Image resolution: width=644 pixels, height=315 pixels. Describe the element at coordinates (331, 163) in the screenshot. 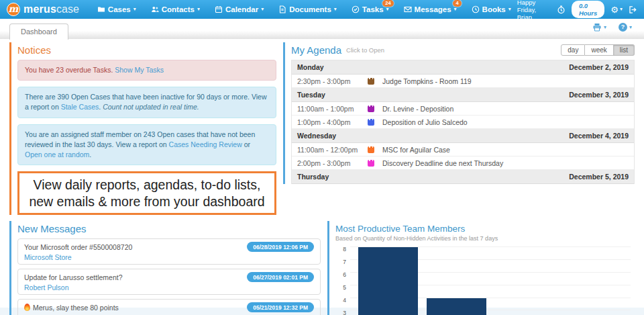

I see `event-time: 2:00pm - 3:00pm` at that location.